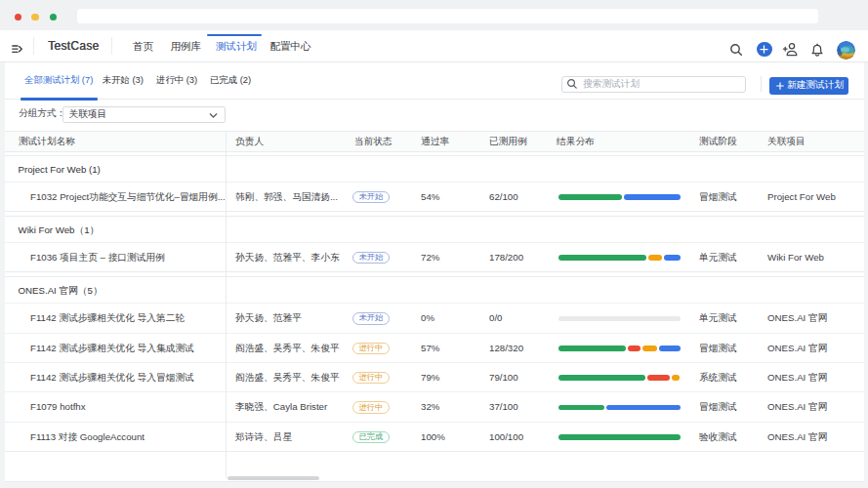 This screenshot has width=868, height=488. I want to click on tab-not-started: 未开始 (3), so click(123, 81).